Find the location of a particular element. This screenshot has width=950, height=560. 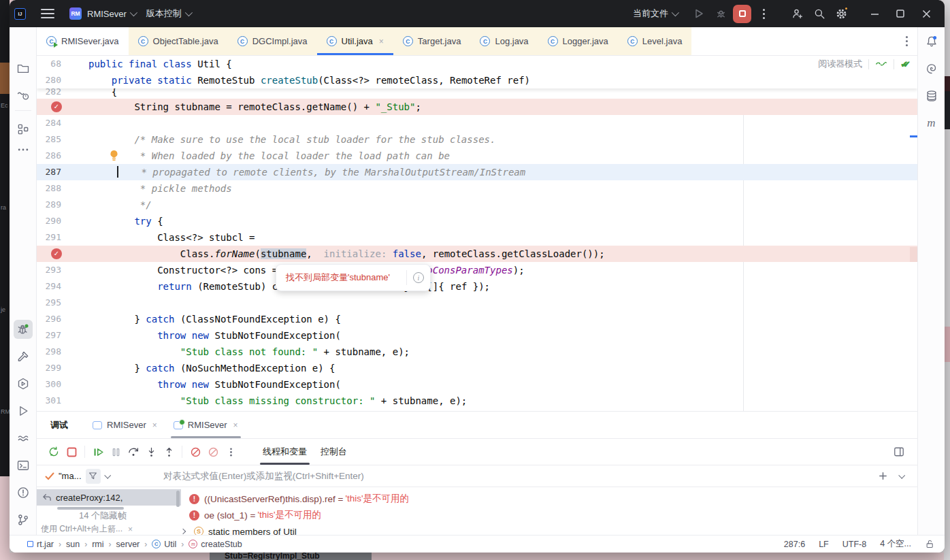

code-line: 301 "Stub class missing constructor: " +… is located at coordinates (477, 401).